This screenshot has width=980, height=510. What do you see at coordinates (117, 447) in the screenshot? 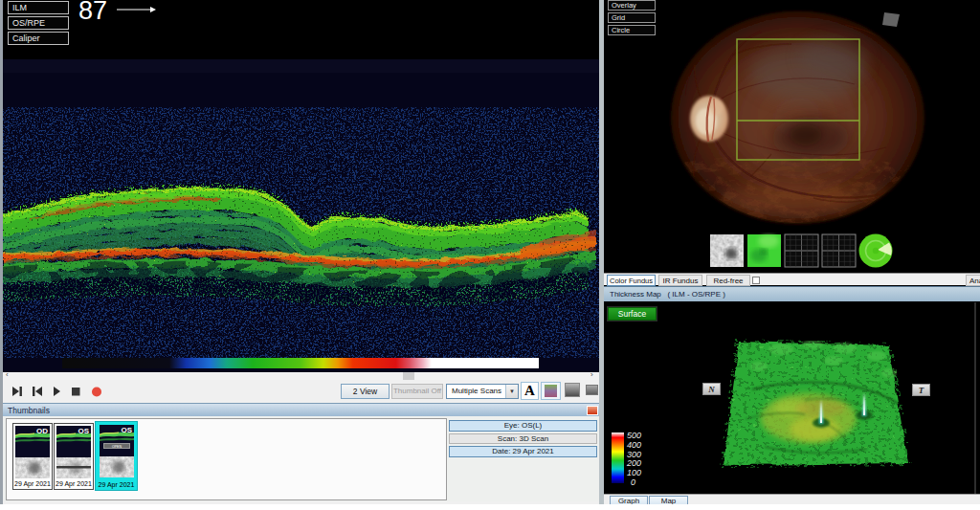
I see `svg-text: OPEN` at bounding box center [117, 447].